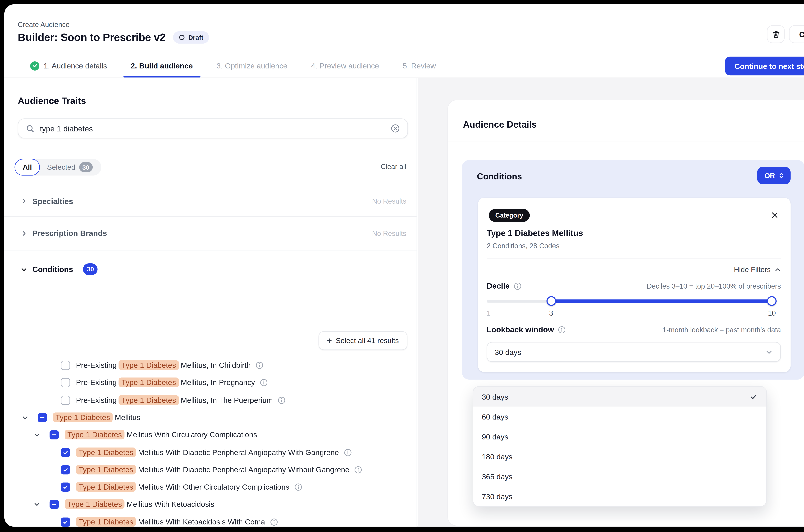 The image size is (804, 532). I want to click on traits-search-input: type 1 diabetes, so click(213, 128).